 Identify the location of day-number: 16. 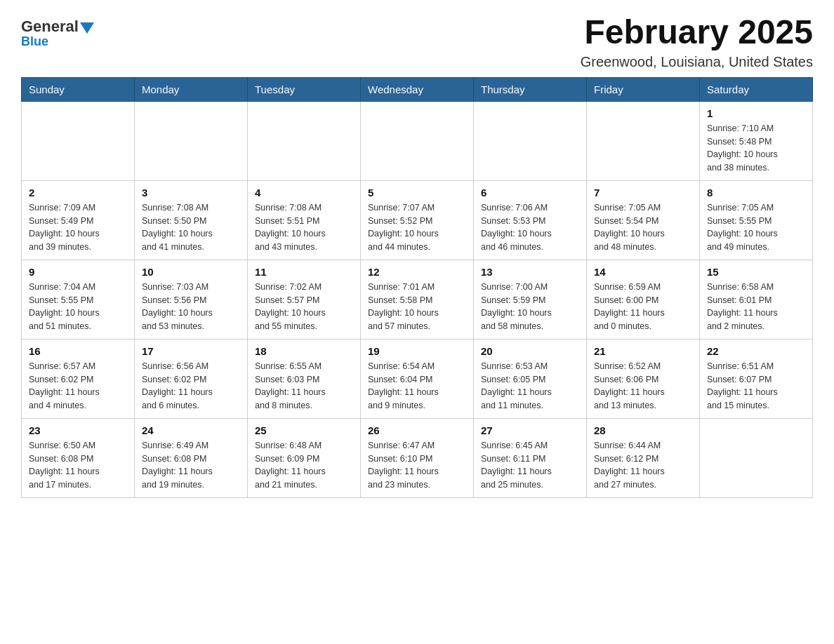
(78, 351).